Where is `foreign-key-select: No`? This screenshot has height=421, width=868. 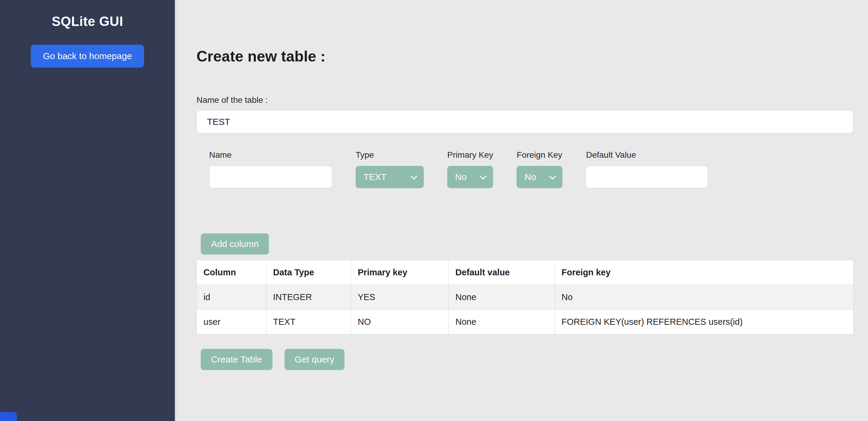
foreign-key-select: No is located at coordinates (539, 177).